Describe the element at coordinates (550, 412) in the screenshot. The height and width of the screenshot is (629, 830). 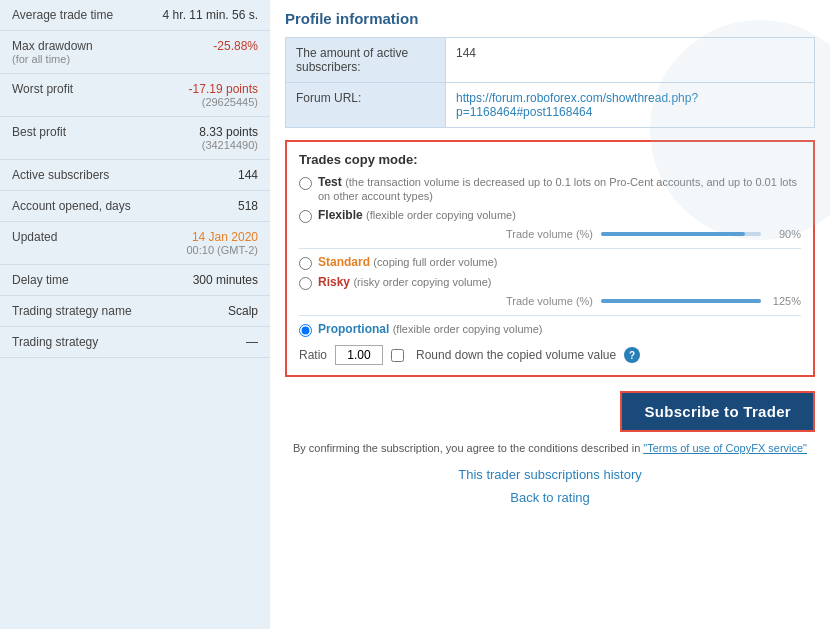
I see `subscribe-btn-row: Subscribe to Trader` at that location.